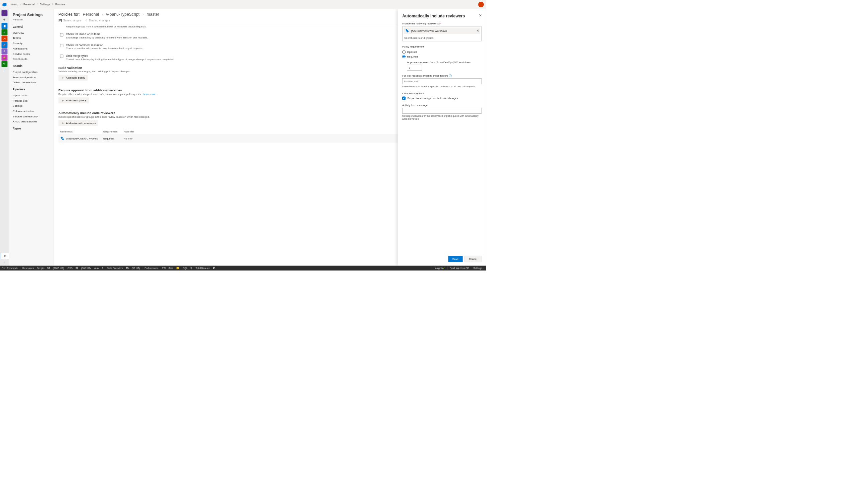 The height and width of the screenshot is (483, 868). What do you see at coordinates (86, 20) in the screenshot?
I see `undo-icon: ↺` at bounding box center [86, 20].